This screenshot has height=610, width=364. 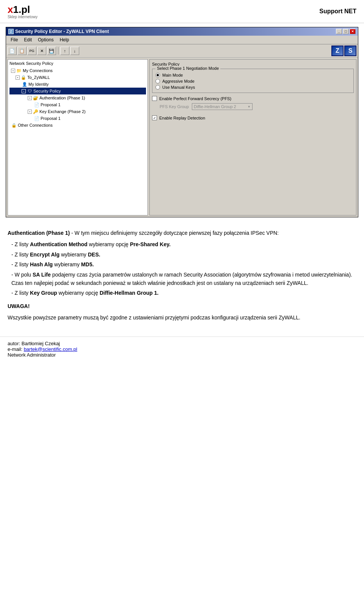 I want to click on tree-label-security-policy: Security Policy, so click(x=47, y=91).